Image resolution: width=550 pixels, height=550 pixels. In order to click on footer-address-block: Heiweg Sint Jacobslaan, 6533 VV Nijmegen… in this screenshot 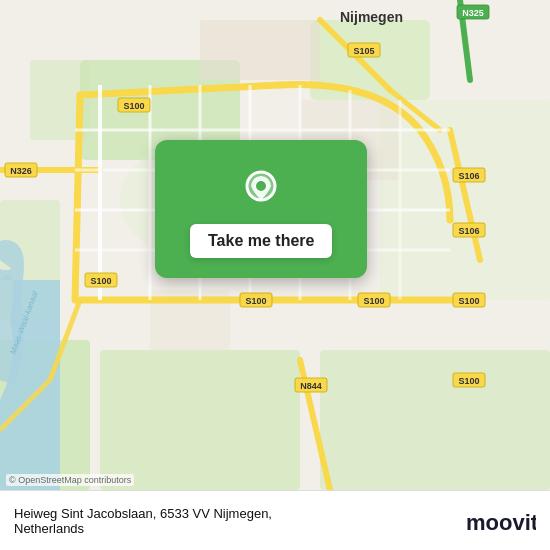, I will do `click(143, 521)`.